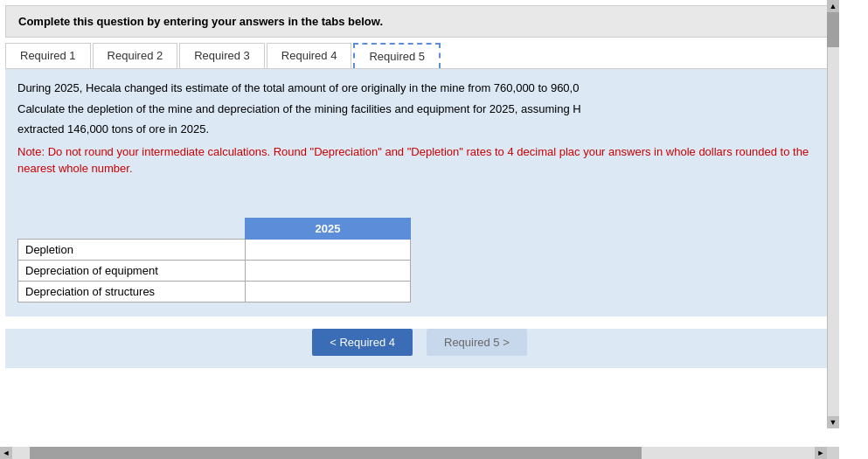  I want to click on scroll-down-arrow: ▼, so click(833, 422).